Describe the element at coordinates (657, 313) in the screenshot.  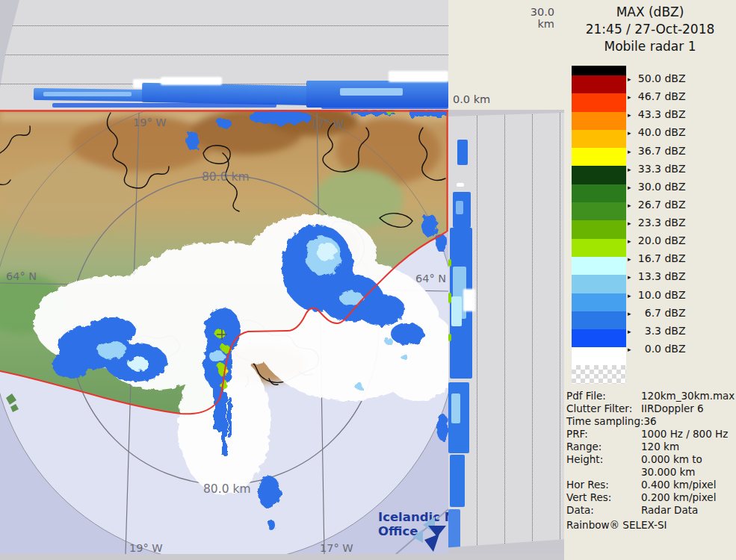
I see `legend-entry: ▸6.7 dBZ` at that location.